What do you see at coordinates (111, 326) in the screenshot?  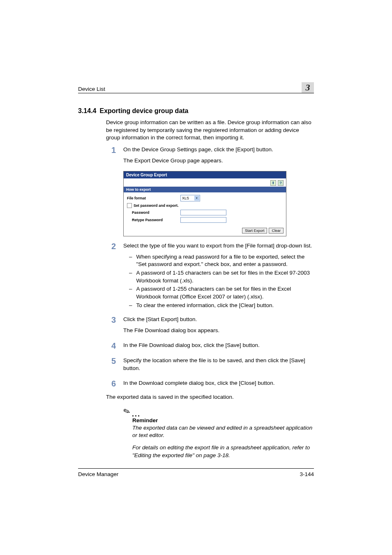 I see `step-number: 3` at bounding box center [111, 326].